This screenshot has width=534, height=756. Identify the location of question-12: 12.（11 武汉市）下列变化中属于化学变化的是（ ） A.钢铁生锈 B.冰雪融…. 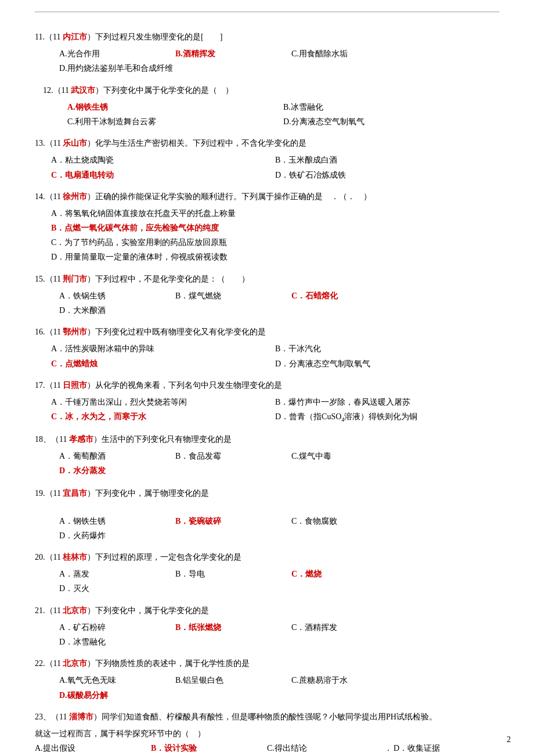
(267, 106).